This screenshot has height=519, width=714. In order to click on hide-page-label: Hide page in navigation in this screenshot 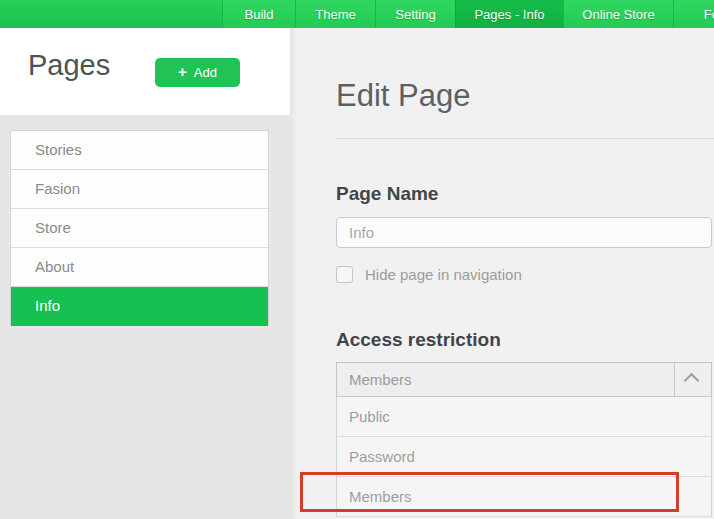, I will do `click(444, 274)`.